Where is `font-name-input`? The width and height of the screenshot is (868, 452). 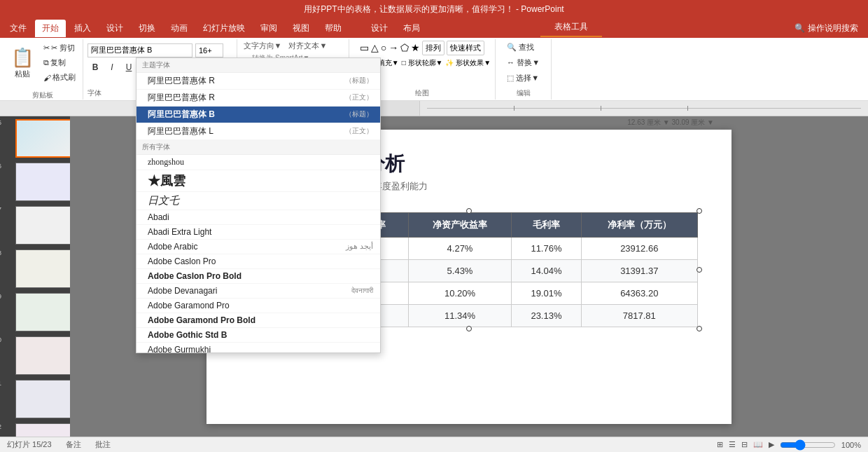
font-name-input is located at coordinates (140, 50).